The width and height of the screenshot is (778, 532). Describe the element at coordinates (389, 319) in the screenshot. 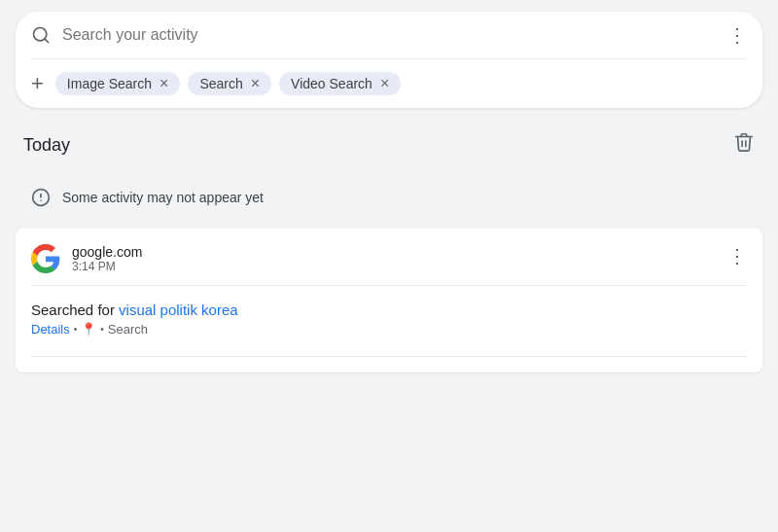

I see `activity-detail: Searched for visual politik korea Detail…` at that location.